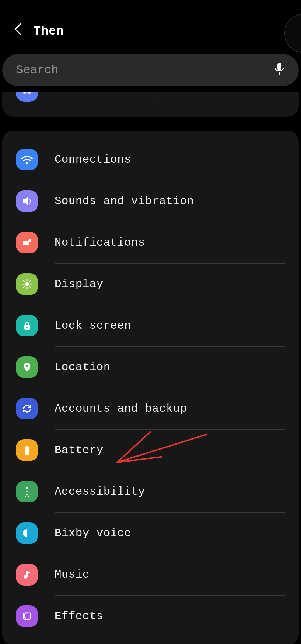 This screenshot has width=301, height=644. I want to click on list-item-accessibility: Accessibility, so click(151, 492).